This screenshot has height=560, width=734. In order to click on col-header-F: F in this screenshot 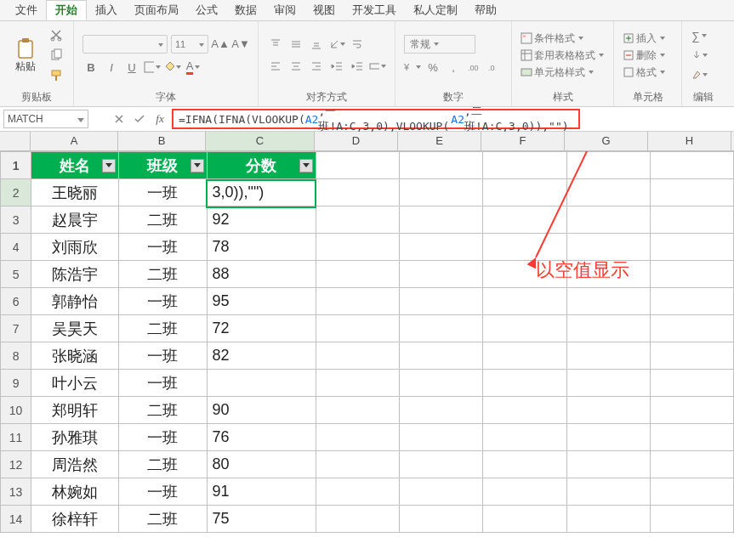, I will do `click(523, 141)`.